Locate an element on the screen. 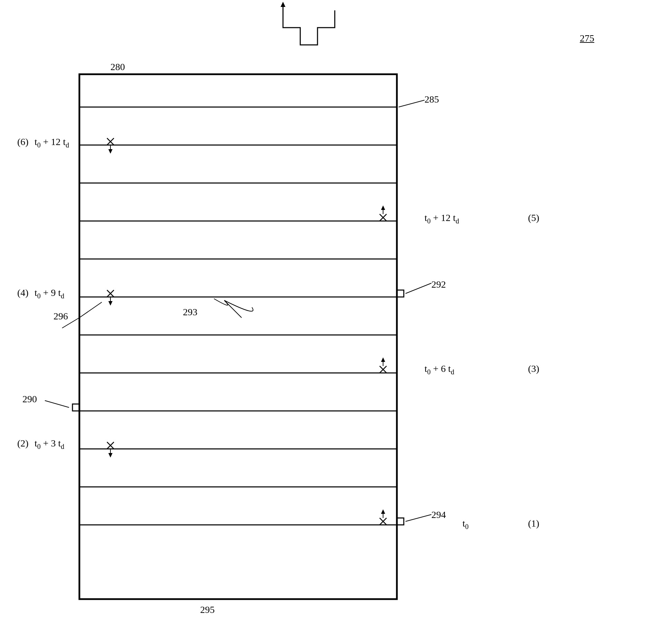 The width and height of the screenshot is (664, 644). time-t0-12td-right: t0 + 12 td is located at coordinates (442, 219).